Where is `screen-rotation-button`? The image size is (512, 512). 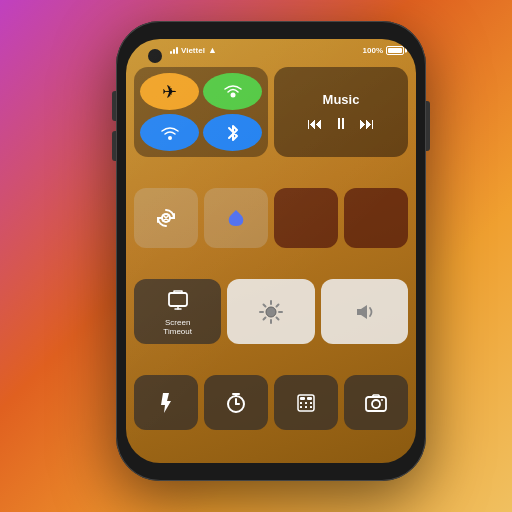
screen-rotation-button is located at coordinates (166, 218).